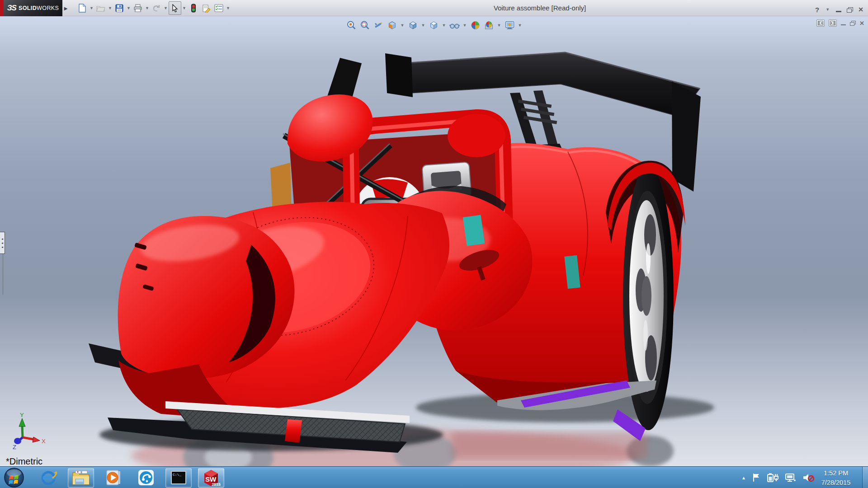 The height and width of the screenshot is (488, 868). What do you see at coordinates (3, 243) in the screenshot?
I see `panel-collapse-tab: ◂ ◂ ◂` at bounding box center [3, 243].